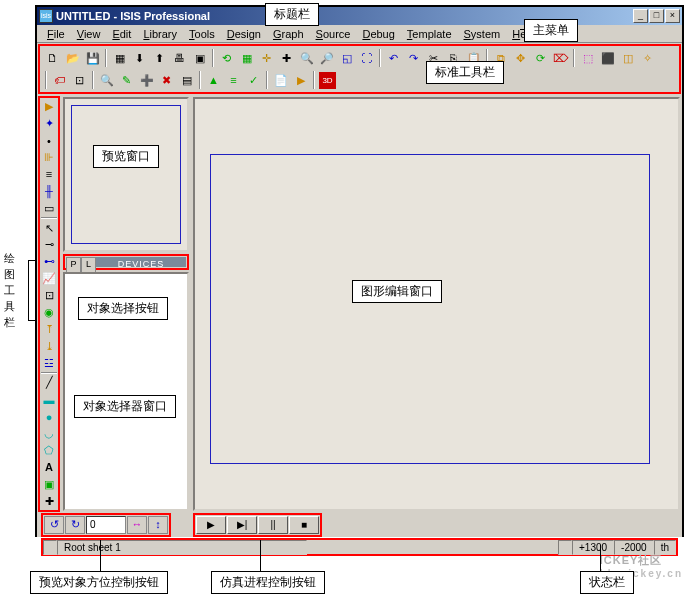 This screenshot has width=693, height=597. What do you see at coordinates (226, 58) in the screenshot?
I see `refresh-icon: ⟲` at bounding box center [226, 58].